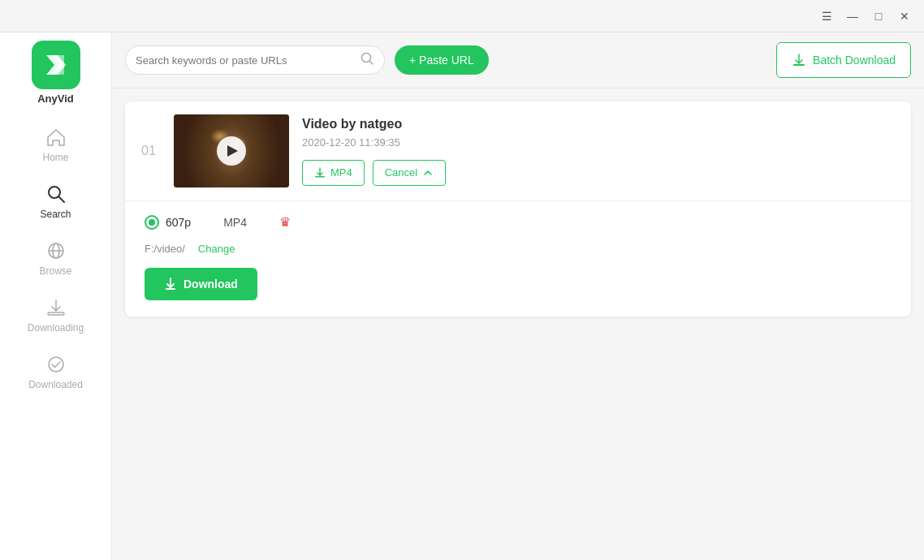 This screenshot has width=924, height=560. I want to click on cancel-button: Cancel, so click(409, 173).